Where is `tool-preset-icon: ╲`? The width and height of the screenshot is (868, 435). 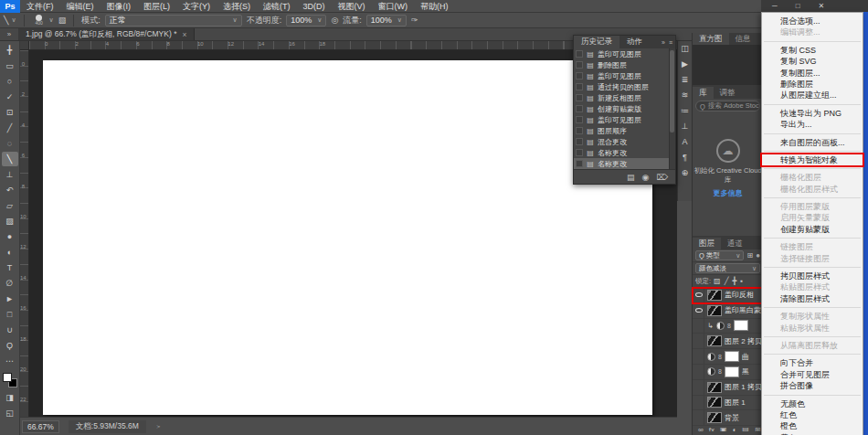 tool-preset-icon: ╲ is located at coordinates (5, 20).